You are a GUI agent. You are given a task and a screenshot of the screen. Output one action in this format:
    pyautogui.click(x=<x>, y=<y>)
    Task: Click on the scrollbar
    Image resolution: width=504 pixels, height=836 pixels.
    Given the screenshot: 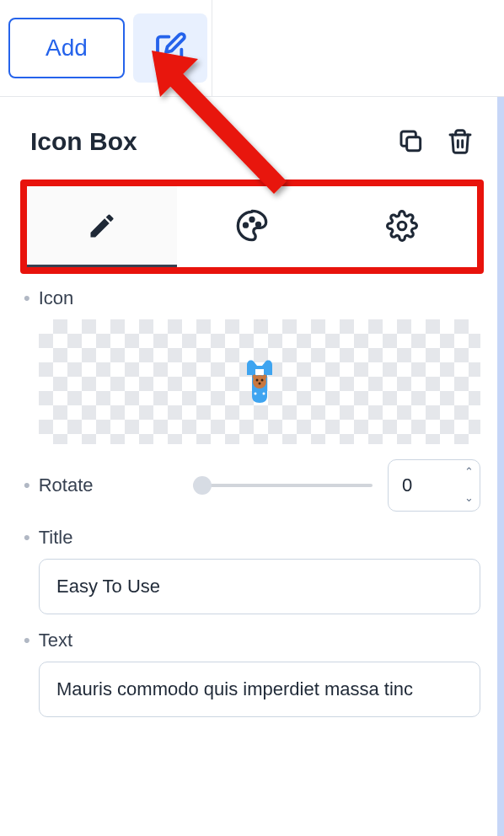 What is the action you would take?
    pyautogui.click(x=501, y=467)
    